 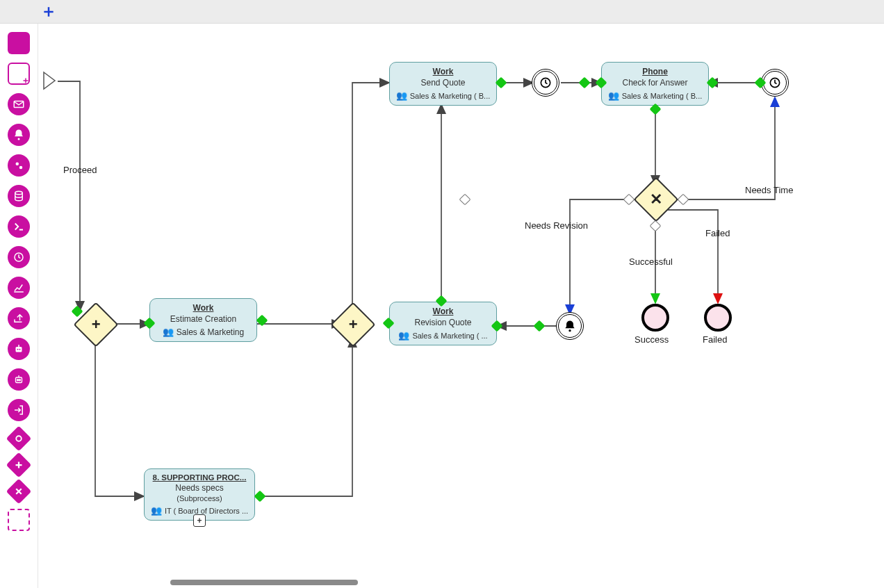 I want to click on task-check-answer: Phone Check for Answer 👥Sales & Marketin…, so click(x=655, y=83).